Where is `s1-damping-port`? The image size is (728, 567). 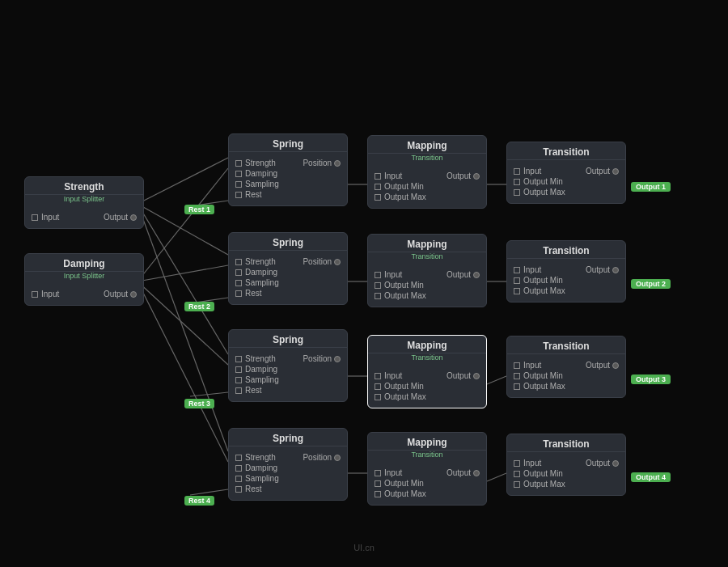 s1-damping-port is located at coordinates (239, 174).